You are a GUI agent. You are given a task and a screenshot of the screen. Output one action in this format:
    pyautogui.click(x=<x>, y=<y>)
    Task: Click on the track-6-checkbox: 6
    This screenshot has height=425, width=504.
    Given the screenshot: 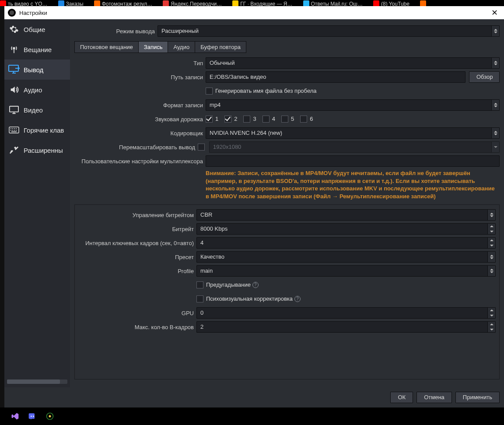 What is the action you would take?
    pyautogui.click(x=306, y=119)
    